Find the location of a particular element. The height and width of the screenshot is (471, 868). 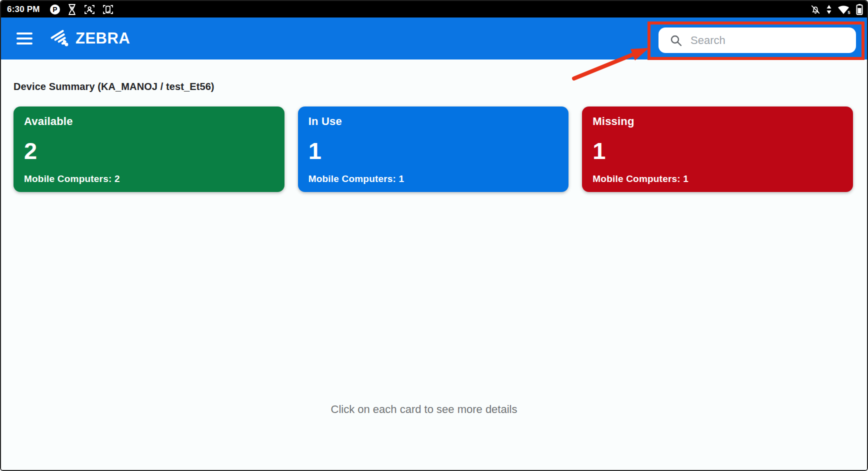

status-bar-right: 5 is located at coordinates (836, 10).